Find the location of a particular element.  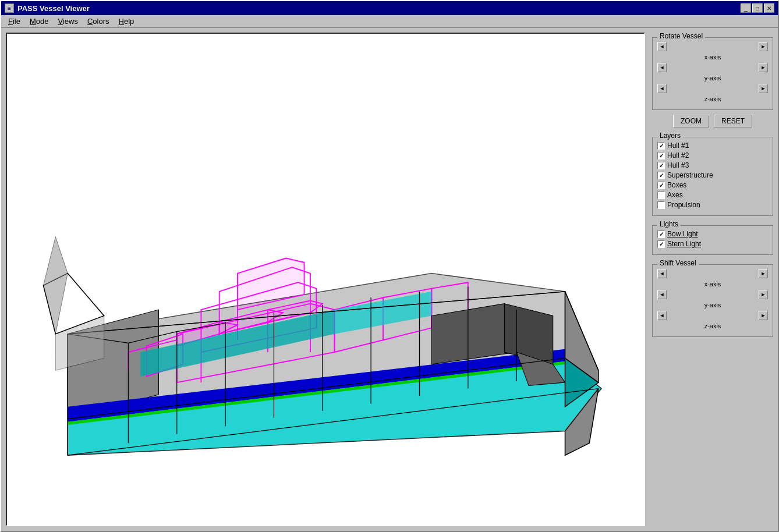

layer-hull1-row: Hull #1 is located at coordinates (713, 146).